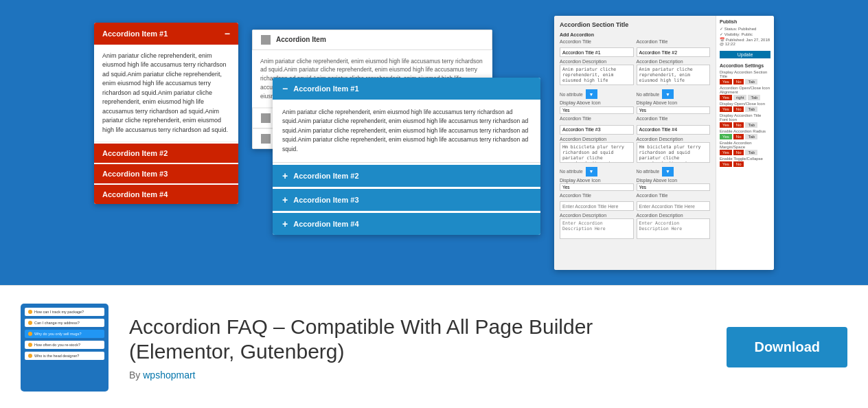  I want to click on no-btn-tf: No, so click(739, 125).